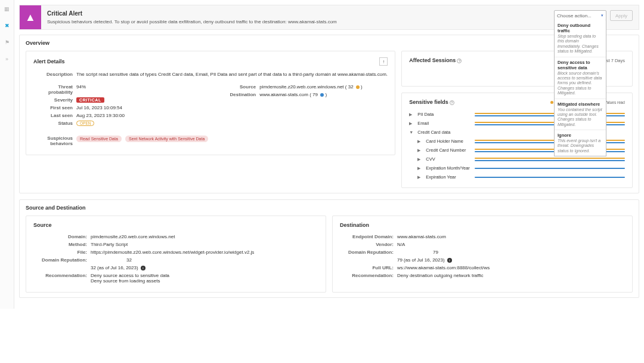  Describe the element at coordinates (511, 245) in the screenshot. I see `dst-vendor-value: N/A` at that location.